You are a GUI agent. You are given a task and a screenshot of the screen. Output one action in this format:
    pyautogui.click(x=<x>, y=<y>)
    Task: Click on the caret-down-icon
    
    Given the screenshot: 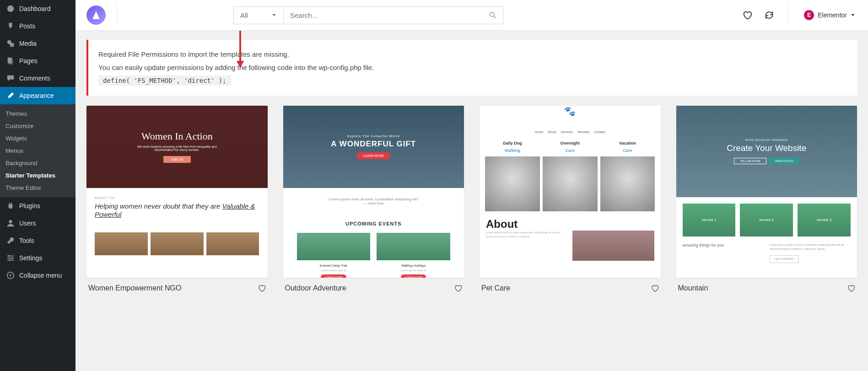 What is the action you would take?
    pyautogui.click(x=853, y=15)
    